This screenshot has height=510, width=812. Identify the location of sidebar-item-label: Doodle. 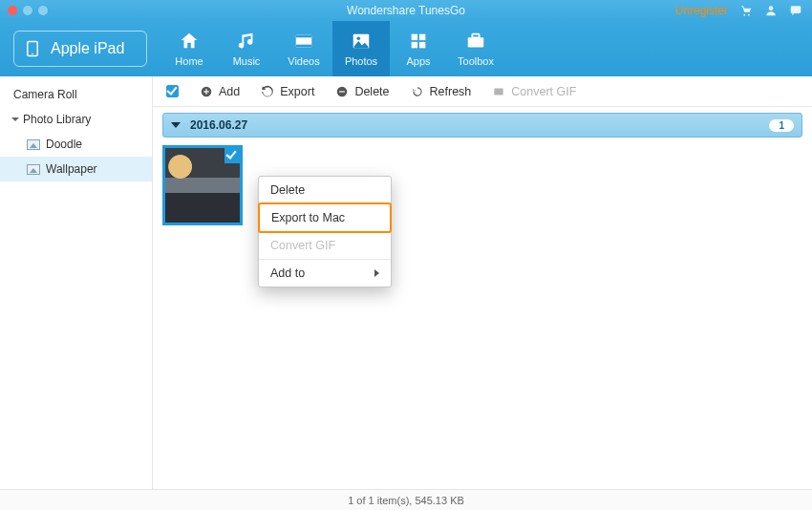
(64, 144).